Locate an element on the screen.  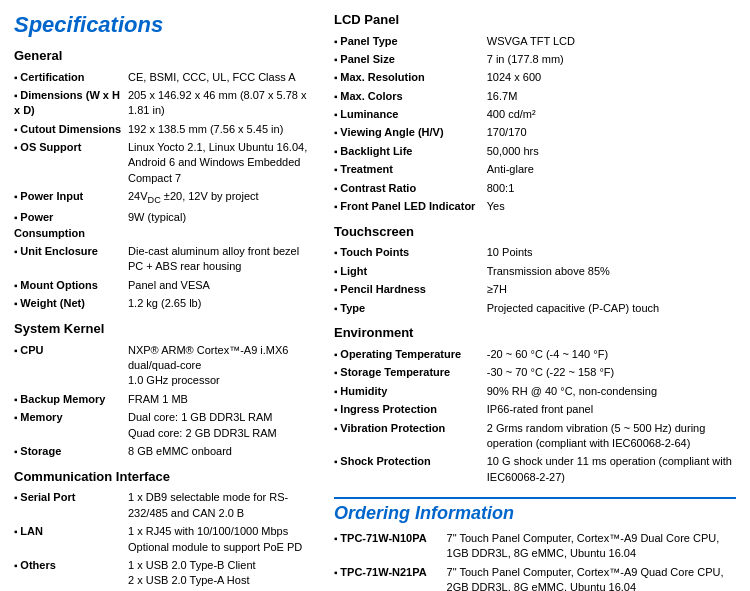
row-value: ≥7H is located at coordinates (612, 290).